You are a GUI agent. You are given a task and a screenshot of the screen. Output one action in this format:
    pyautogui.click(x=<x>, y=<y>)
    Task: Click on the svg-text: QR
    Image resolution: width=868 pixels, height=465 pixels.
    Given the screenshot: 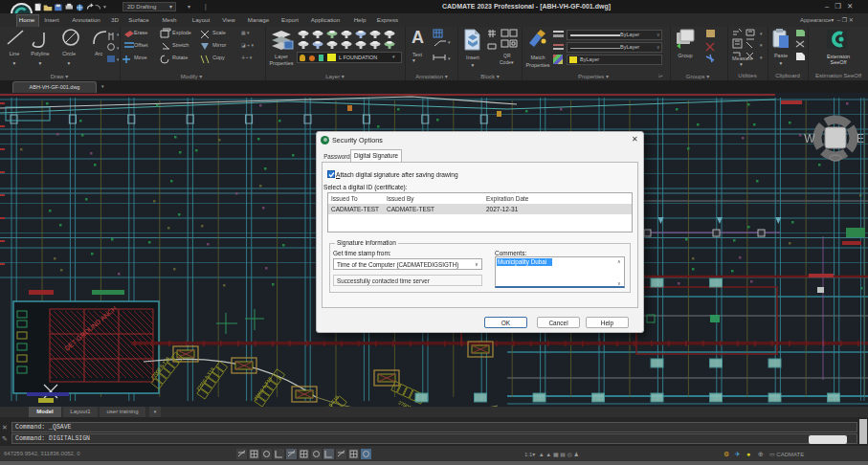 What is the action you would take?
    pyautogui.click(x=507, y=55)
    